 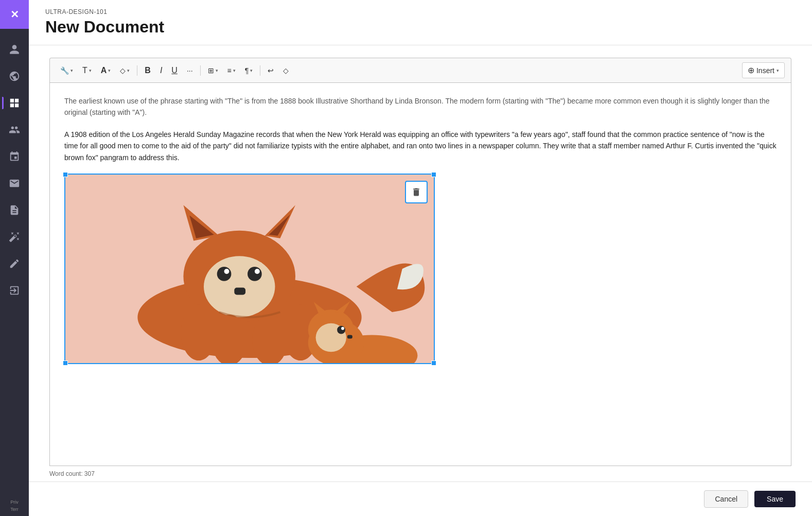 What do you see at coordinates (420, 12) in the screenshot?
I see `course-id: ULTRA-DESIGN-101` at bounding box center [420, 12].